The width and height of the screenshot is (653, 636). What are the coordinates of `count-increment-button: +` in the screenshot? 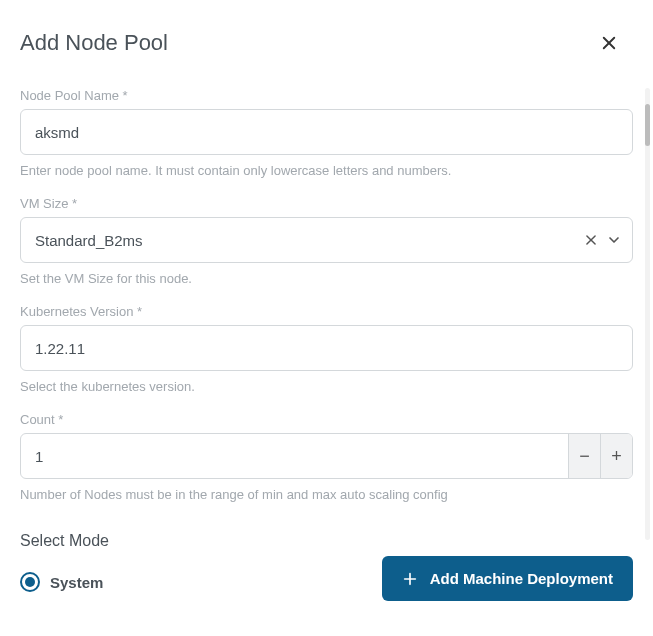 It's located at (616, 456).